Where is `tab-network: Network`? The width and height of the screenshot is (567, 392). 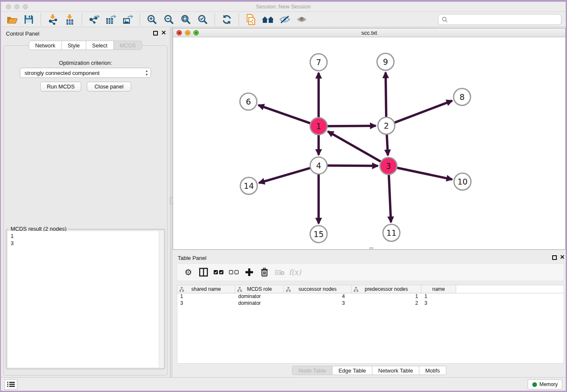 tab-network: Network is located at coordinates (45, 45).